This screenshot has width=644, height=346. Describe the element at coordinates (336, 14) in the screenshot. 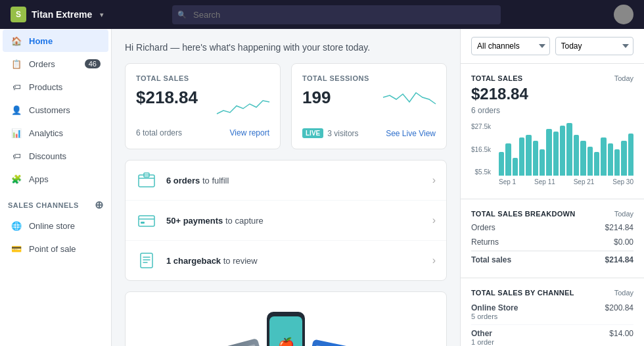

I see `search-area` at that location.